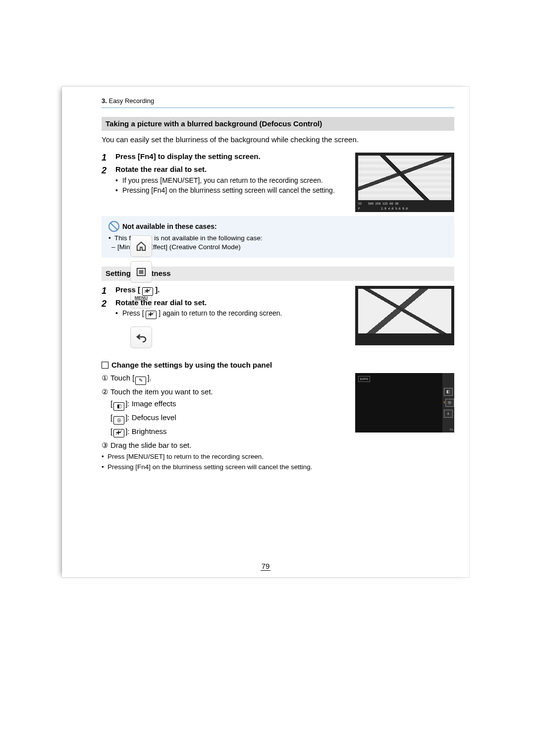 Image resolution: width=535 pixels, height=756 pixels. Describe the element at coordinates (278, 124) in the screenshot. I see `section-heading-defocus: Taking a picture with a blurred backgrou…` at that location.